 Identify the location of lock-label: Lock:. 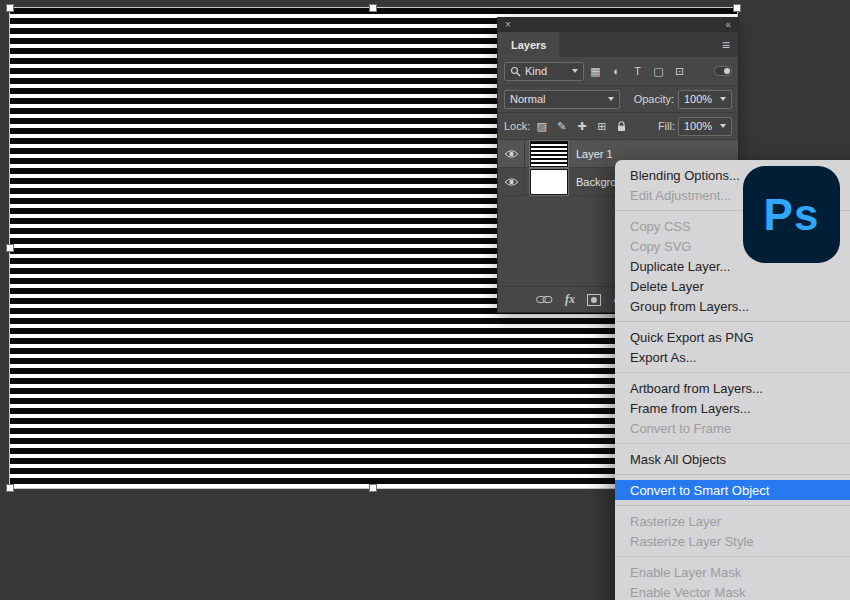
(517, 126).